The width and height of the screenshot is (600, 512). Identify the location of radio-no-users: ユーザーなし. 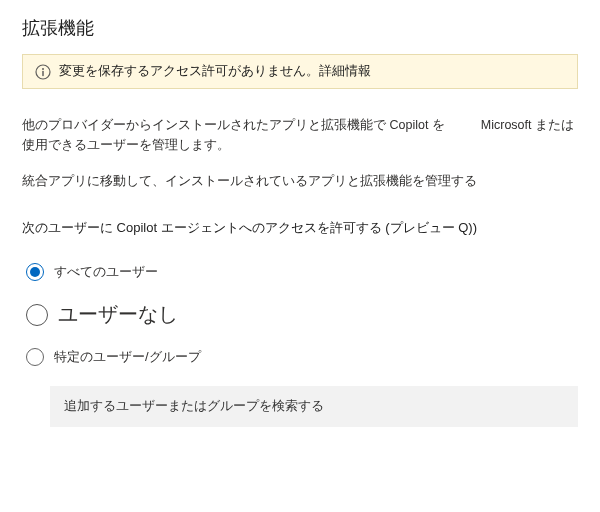
(302, 314).